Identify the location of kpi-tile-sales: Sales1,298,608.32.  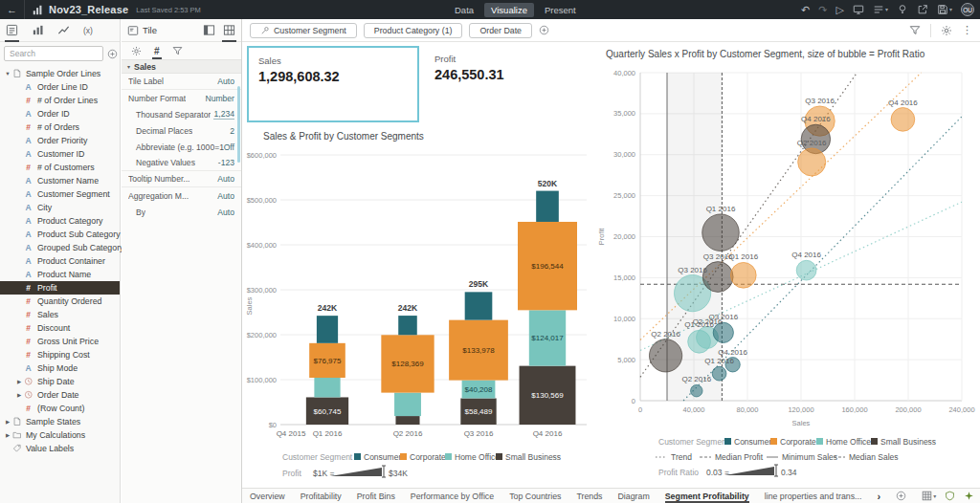
(333, 84).